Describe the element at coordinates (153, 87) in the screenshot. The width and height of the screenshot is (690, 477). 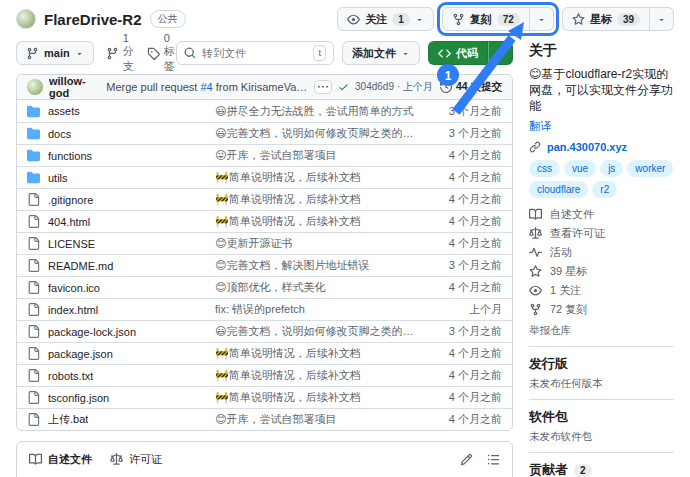
I see `commit-message-text: Merge pull request` at that location.